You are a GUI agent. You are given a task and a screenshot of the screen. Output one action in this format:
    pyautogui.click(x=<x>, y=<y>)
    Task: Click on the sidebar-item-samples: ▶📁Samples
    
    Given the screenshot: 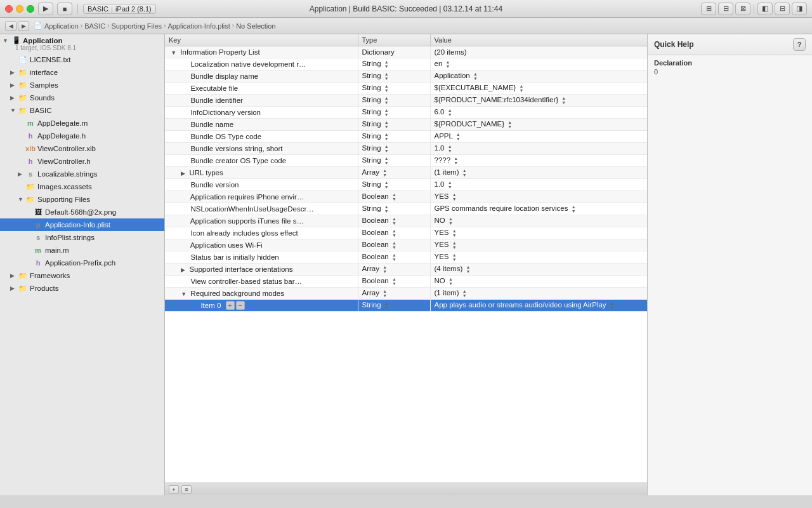 What is the action you would take?
    pyautogui.click(x=82, y=85)
    